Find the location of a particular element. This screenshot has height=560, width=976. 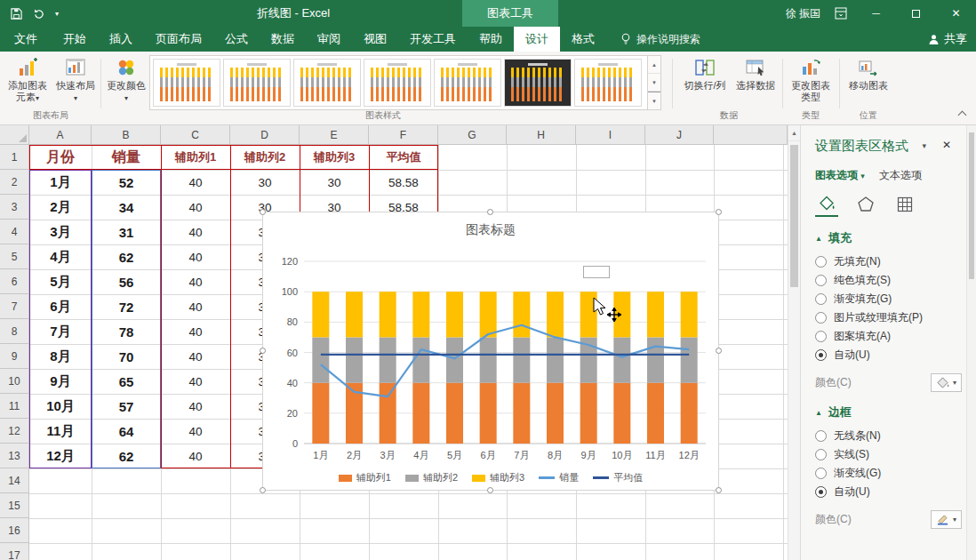

ribbon-tab-5: 数据 is located at coordinates (283, 39).